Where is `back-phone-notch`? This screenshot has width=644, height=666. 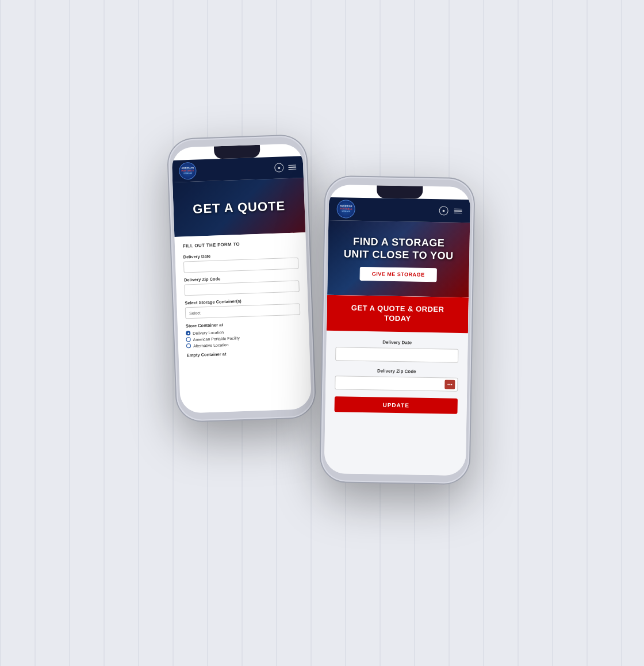
back-phone-notch is located at coordinates (237, 152).